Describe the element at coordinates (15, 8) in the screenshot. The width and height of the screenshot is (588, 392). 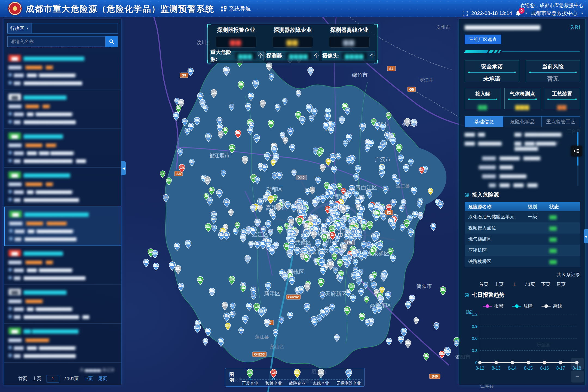
I see `app-logo-icon` at that location.